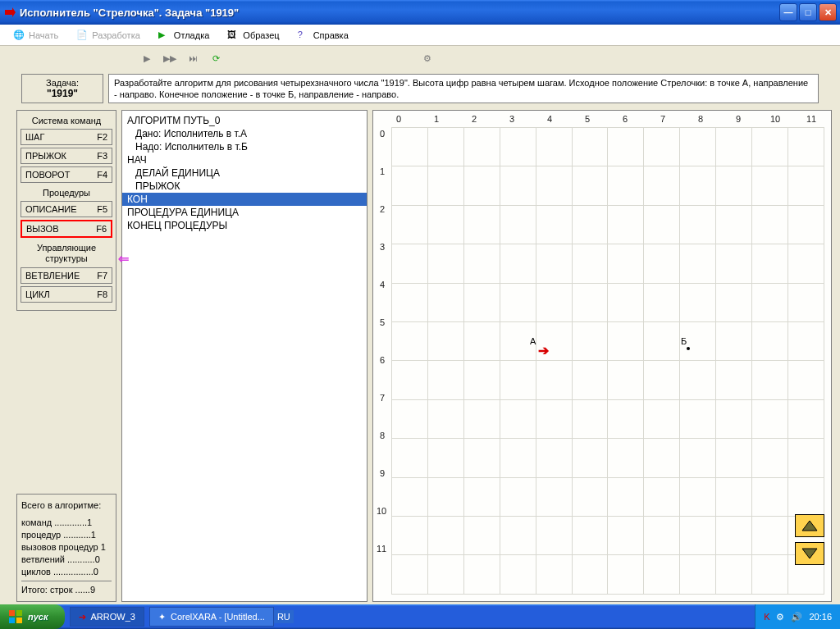  Describe the element at coordinates (304, 35) in the screenshot. I see `help-icon: ?` at that location.